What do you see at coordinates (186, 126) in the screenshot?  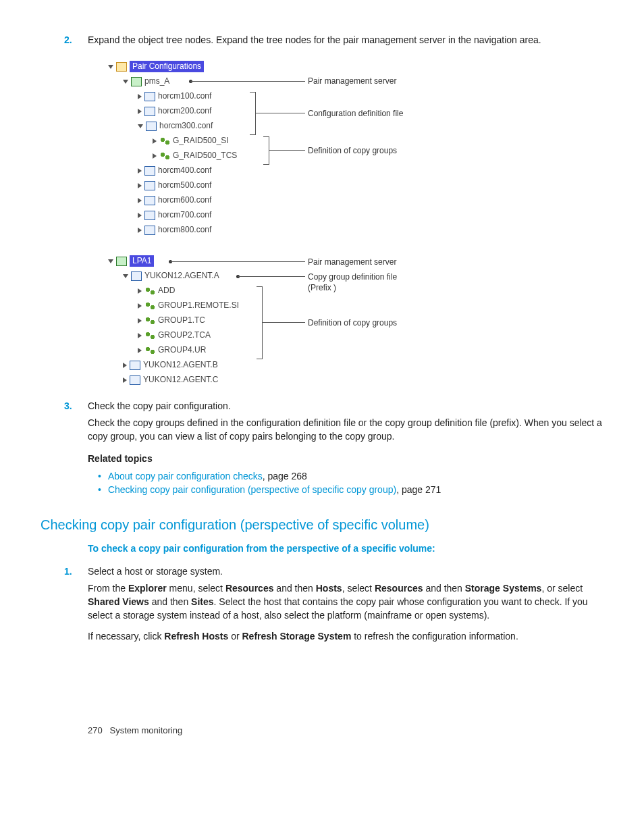 I see `tree-node: horcm300.conf` at bounding box center [186, 126].